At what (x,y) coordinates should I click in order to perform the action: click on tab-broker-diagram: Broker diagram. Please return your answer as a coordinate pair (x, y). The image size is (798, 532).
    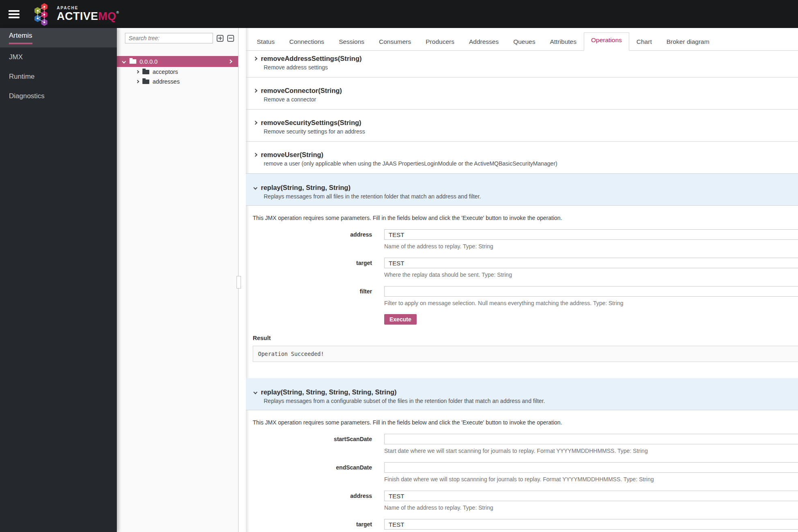
    Looking at the image, I should click on (688, 42).